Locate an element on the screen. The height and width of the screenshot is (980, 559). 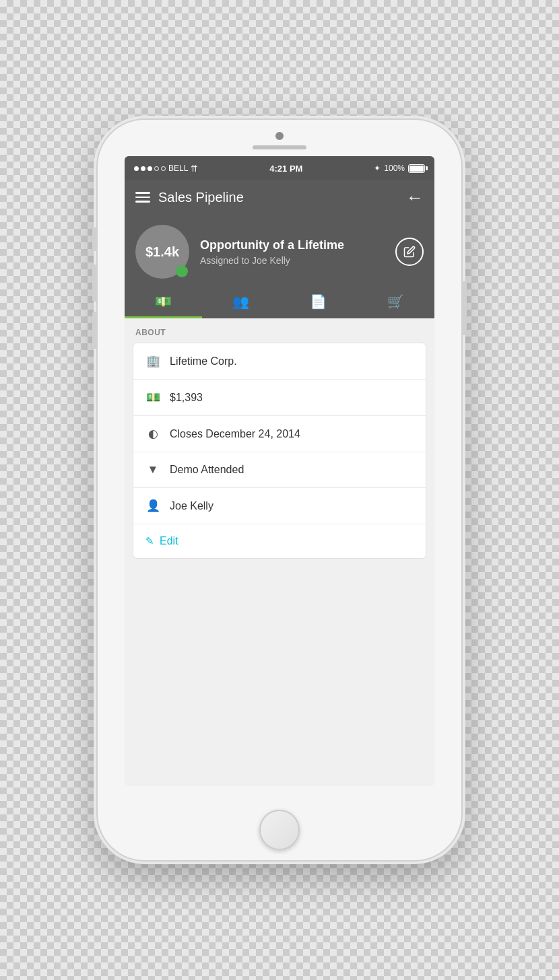
close-date-row: ◐ Closes December 24, 2014 is located at coordinates (280, 434).